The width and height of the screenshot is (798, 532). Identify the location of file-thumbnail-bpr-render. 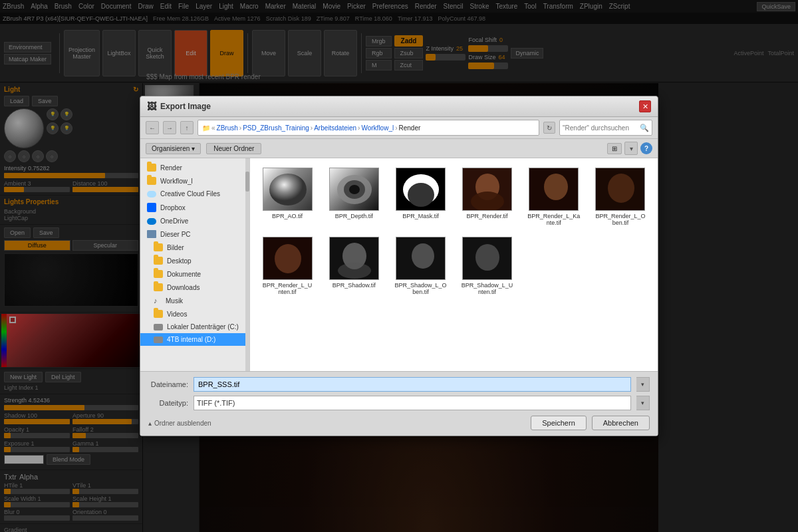
(487, 189).